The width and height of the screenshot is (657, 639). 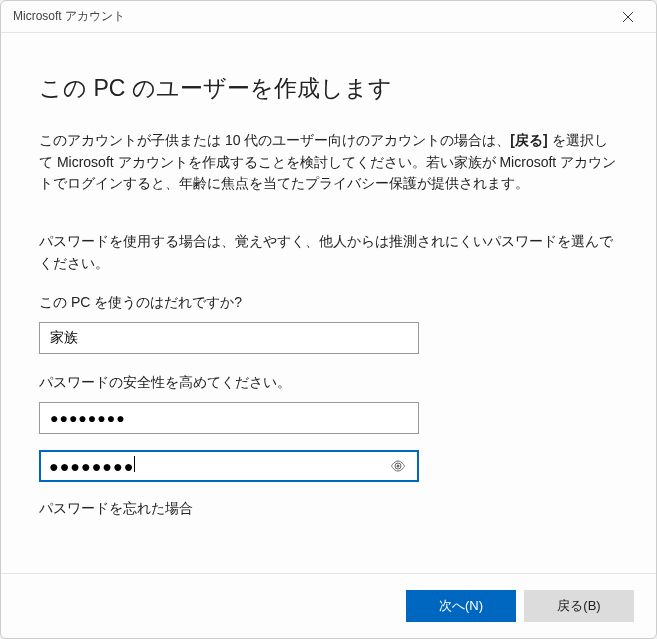 What do you see at coordinates (328, 88) in the screenshot?
I see `page-title: この PC のユーザーを作成します` at bounding box center [328, 88].